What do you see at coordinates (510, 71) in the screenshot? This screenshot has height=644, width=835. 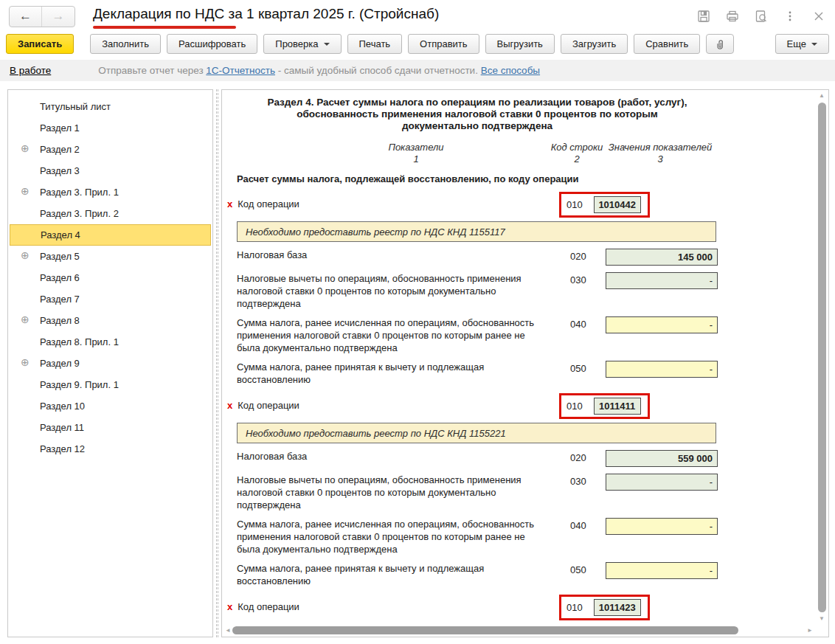 I see `all-methods-link: Все способы` at bounding box center [510, 71].